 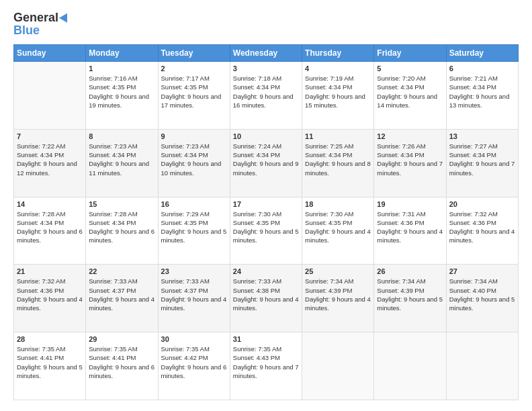 I want to click on col-sunday: Sunday, so click(x=50, y=54).